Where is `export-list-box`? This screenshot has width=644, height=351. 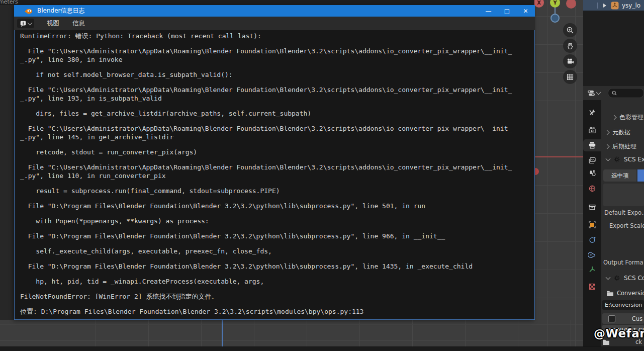 export-list-box is located at coordinates (623, 195).